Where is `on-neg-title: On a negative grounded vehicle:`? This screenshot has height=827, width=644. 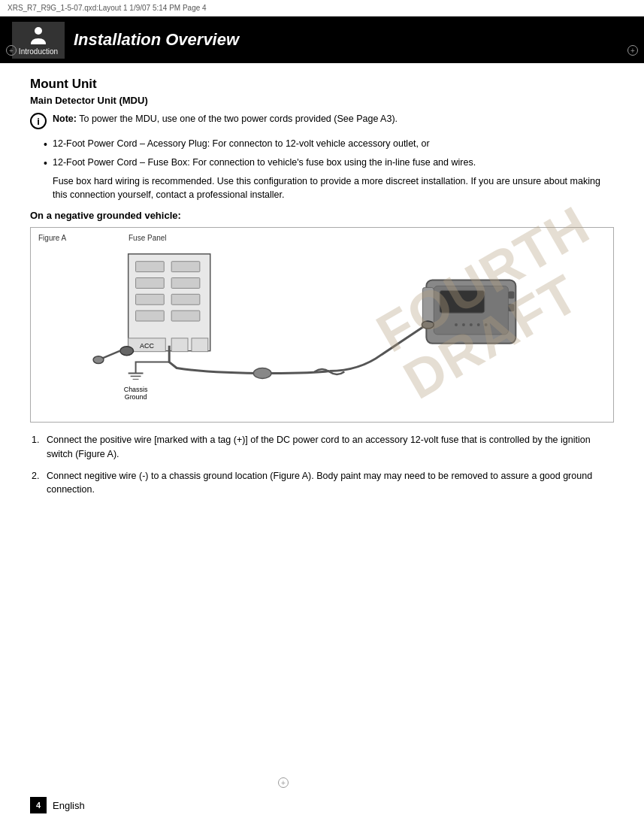 on-neg-title: On a negative grounded vehicle: is located at coordinates (322, 215).